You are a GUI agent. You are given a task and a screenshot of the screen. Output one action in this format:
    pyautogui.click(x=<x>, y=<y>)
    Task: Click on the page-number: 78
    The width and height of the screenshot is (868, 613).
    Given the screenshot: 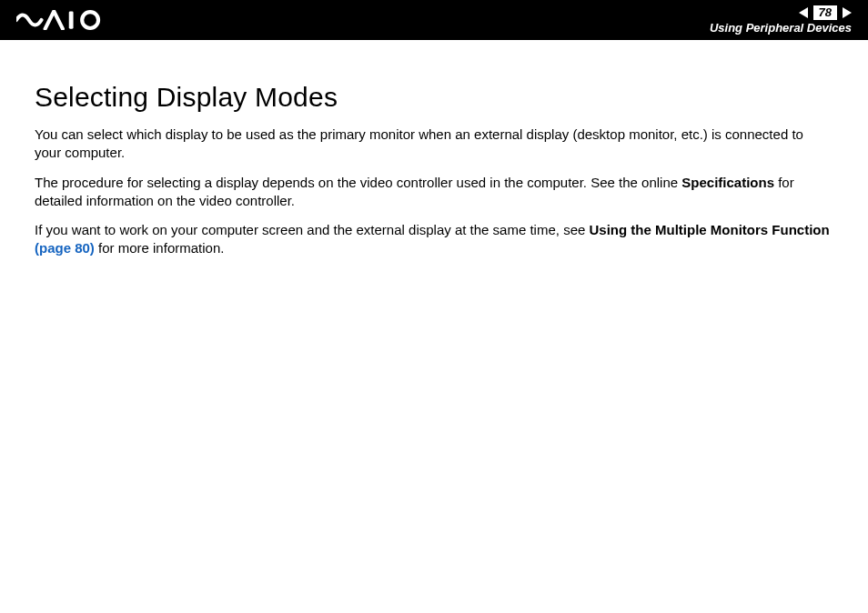 What is the action you would take?
    pyautogui.click(x=825, y=13)
    